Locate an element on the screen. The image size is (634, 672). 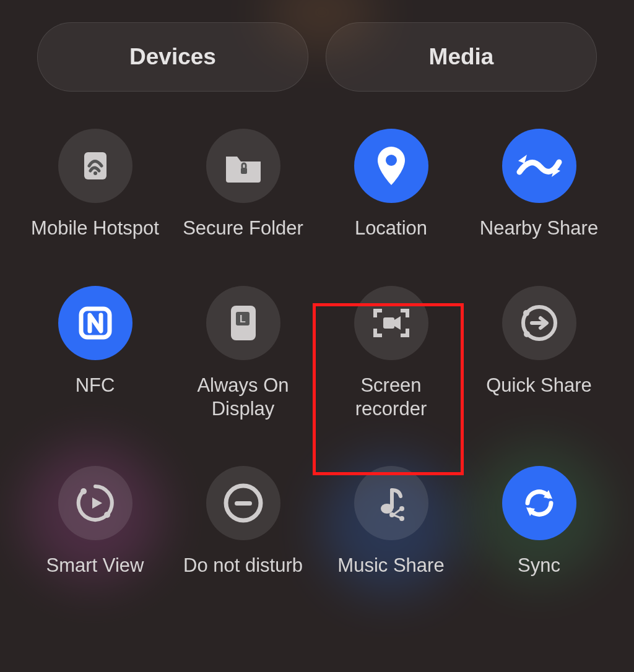
aod-icon: L is located at coordinates (243, 323).